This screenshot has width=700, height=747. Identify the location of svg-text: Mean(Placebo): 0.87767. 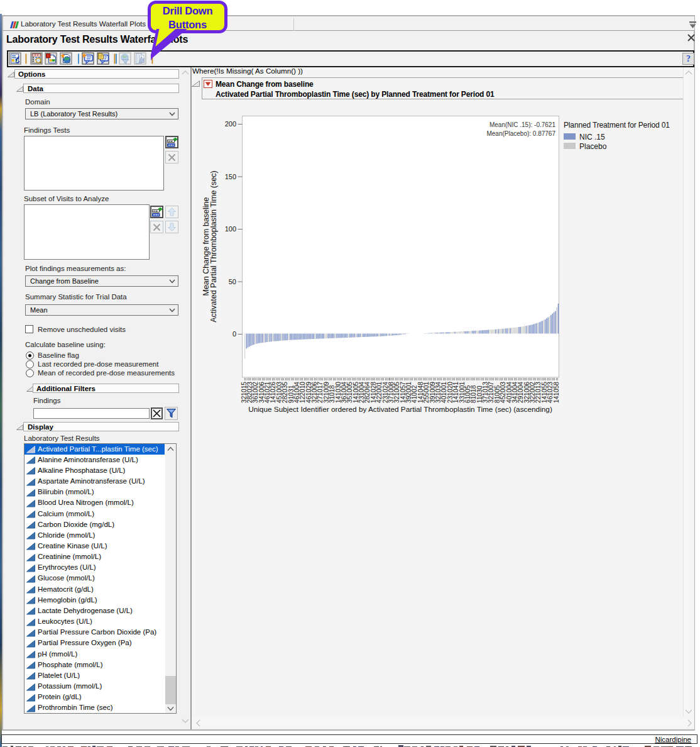
(521, 133).